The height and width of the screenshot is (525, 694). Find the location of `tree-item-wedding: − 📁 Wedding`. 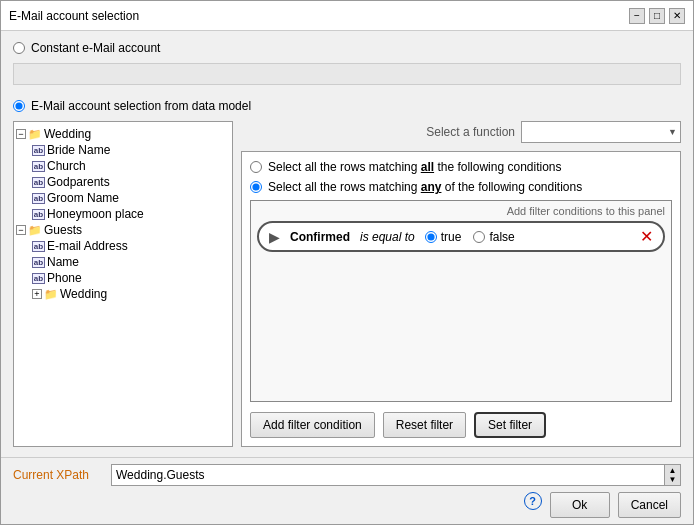

tree-item-wedding: − 📁 Wedding is located at coordinates (123, 134).